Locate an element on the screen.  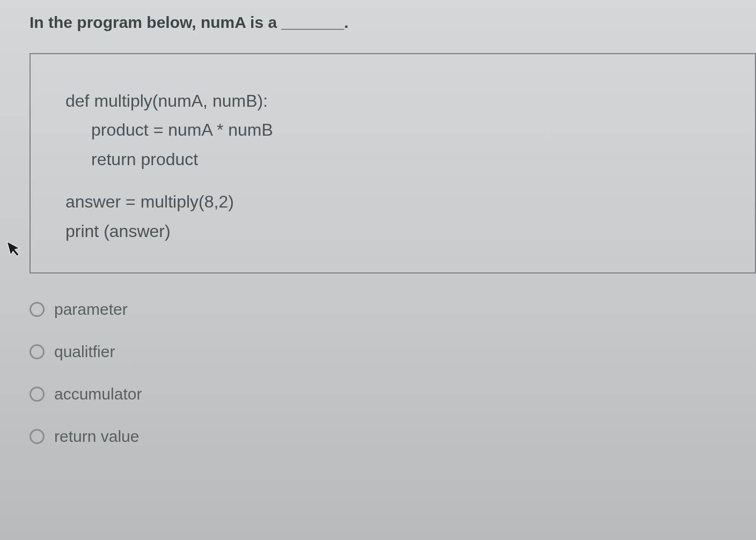
code-line-5: print (answer) is located at coordinates (398, 231).